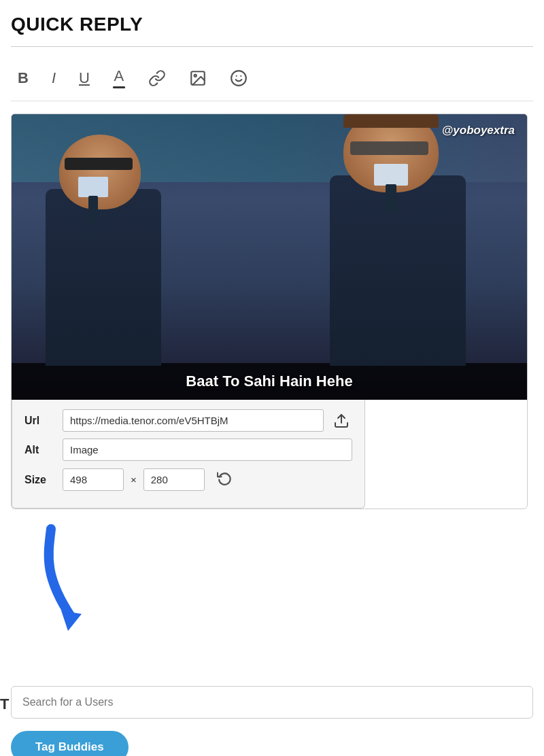 The height and width of the screenshot is (756, 544). What do you see at coordinates (23, 78) in the screenshot?
I see `bold-button: B` at bounding box center [23, 78].